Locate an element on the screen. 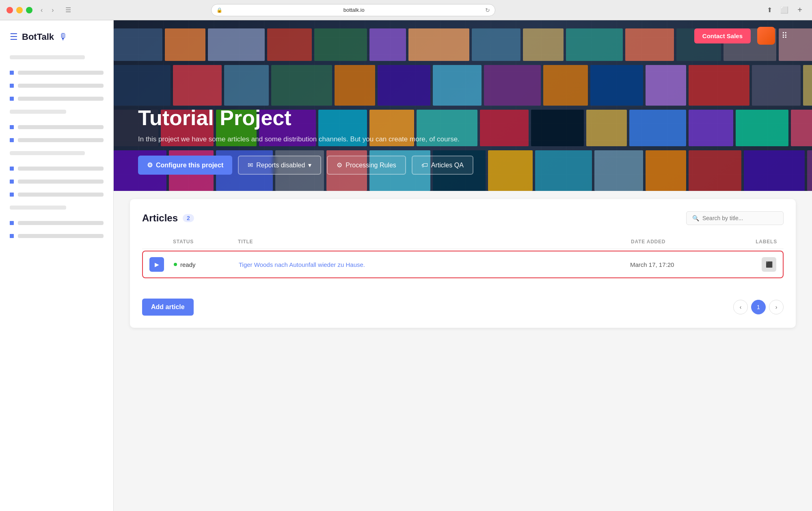  play-icon: ▶ is located at coordinates (157, 264).